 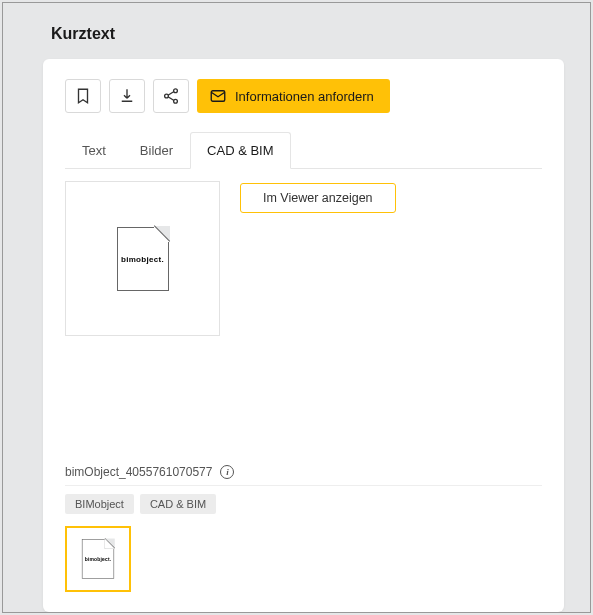 I want to click on info-icon: i, so click(x=227, y=472).